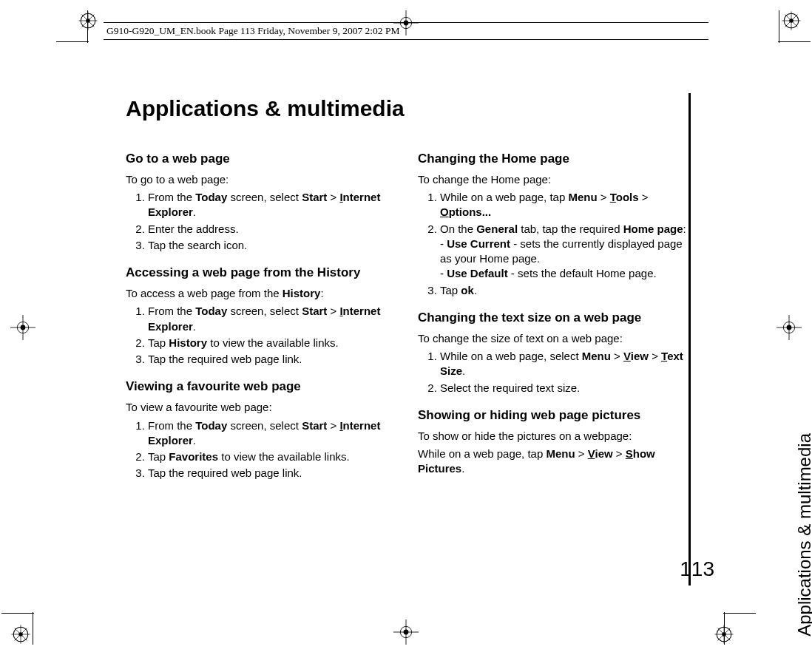 The height and width of the screenshot is (655, 812). Describe the element at coordinates (263, 387) in the screenshot. I see `section-heading: Viewing a favourite web page` at that location.